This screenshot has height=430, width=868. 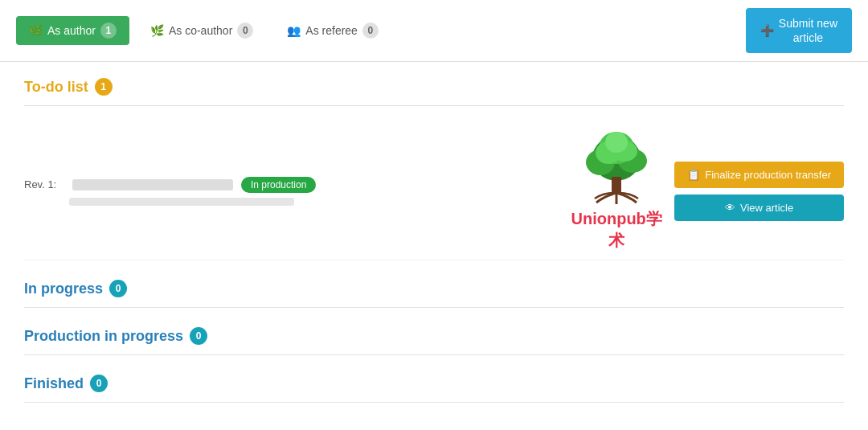 What do you see at coordinates (434, 289) in the screenshot?
I see `in-progress-title: In progress 0` at bounding box center [434, 289].